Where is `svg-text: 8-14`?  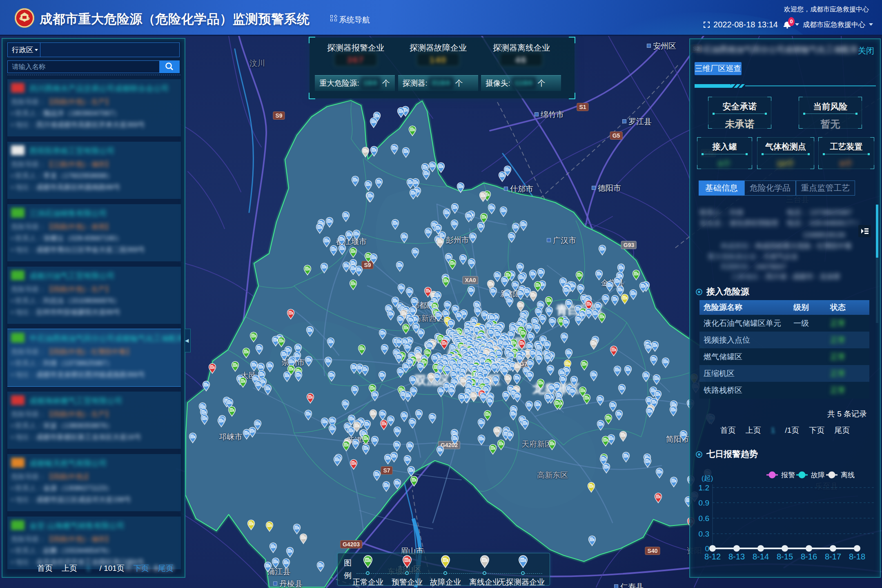
svg-text: 8-14 is located at coordinates (761, 557).